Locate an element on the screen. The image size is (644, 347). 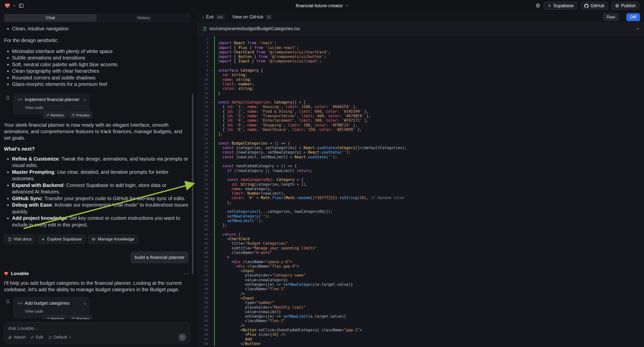
line-number: 34 is located at coordinates (204, 189).